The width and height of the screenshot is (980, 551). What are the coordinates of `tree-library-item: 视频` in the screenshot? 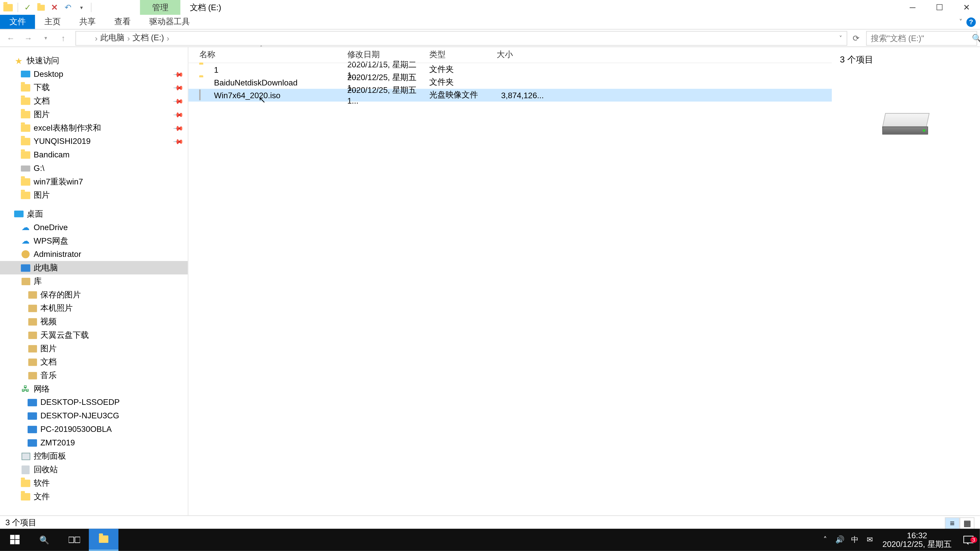 It's located at (94, 322).